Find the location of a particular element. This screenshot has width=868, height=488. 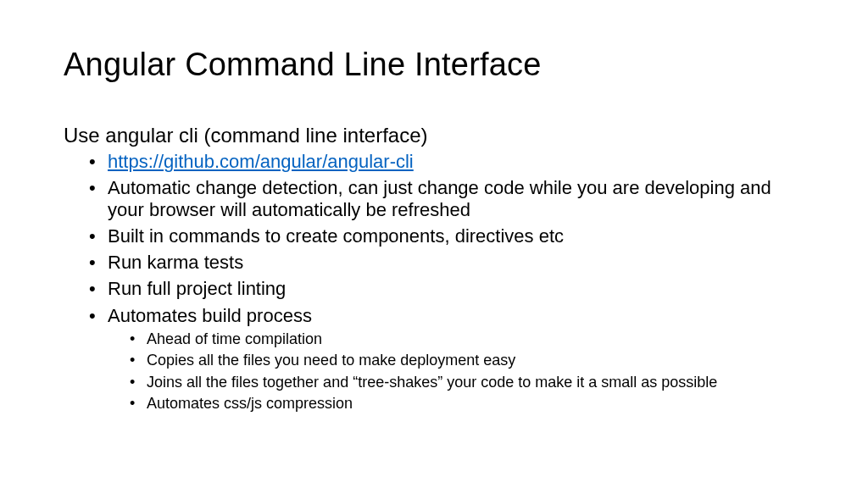

github-link: https://github.com/angular/angular-cli is located at coordinates (261, 161).